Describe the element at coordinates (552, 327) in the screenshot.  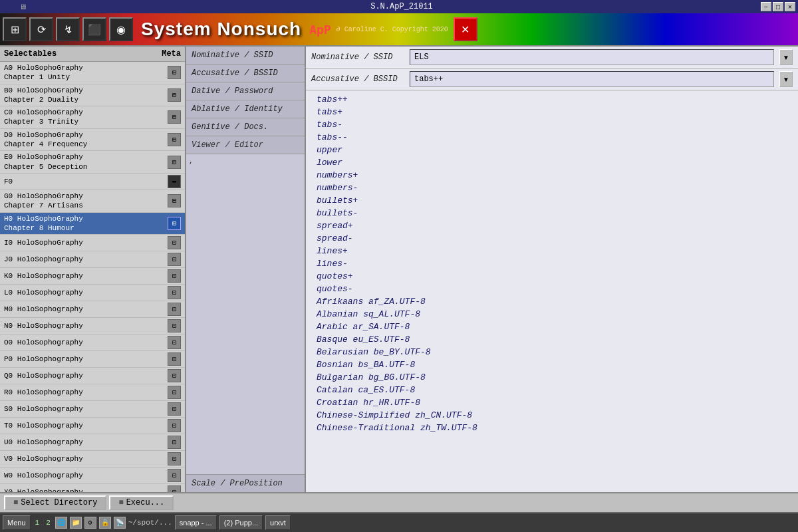
I see `option-item: Arabic ar_SA.UTF-8` at that location.